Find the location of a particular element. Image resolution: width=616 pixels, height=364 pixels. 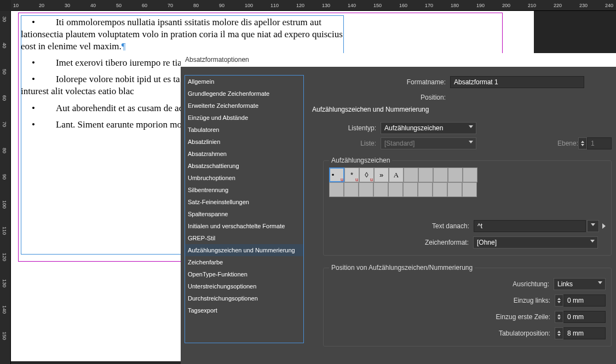

bullet-character-group: Aufzählungszeichen •u*u◊u»A Text danach:… is located at coordinates (468, 208).